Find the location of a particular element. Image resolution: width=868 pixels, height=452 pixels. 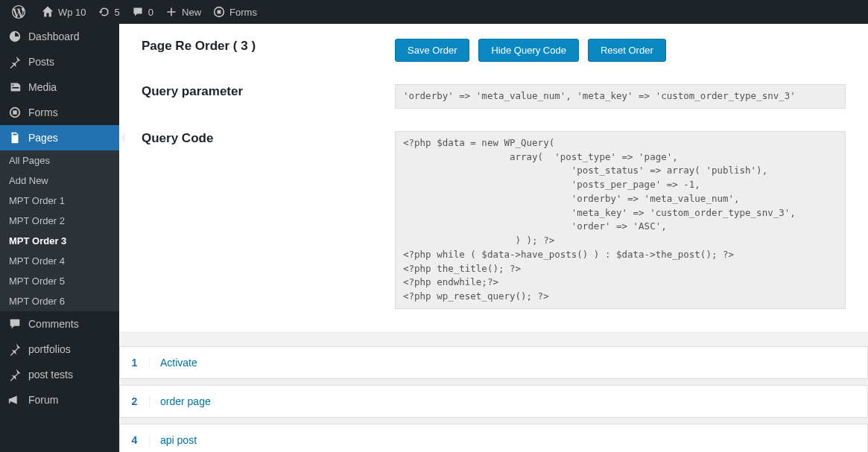

page-row-title: Activate is located at coordinates (174, 363).